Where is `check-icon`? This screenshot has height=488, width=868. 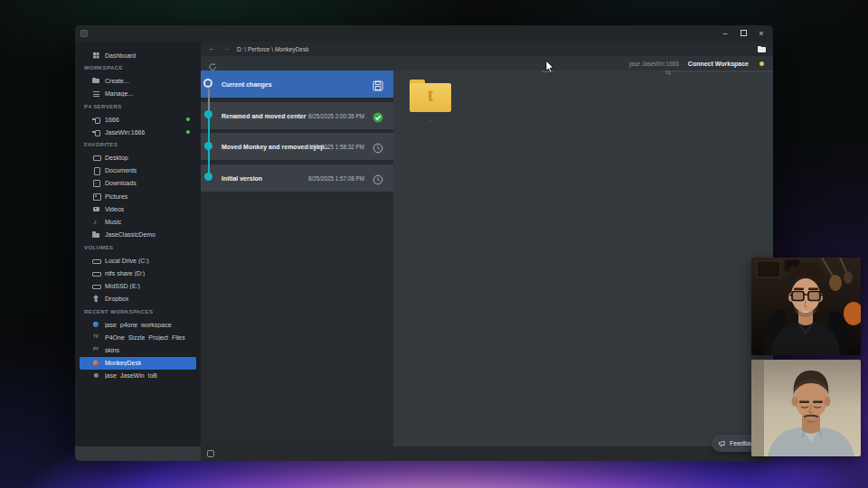
check-icon is located at coordinates (378, 116).